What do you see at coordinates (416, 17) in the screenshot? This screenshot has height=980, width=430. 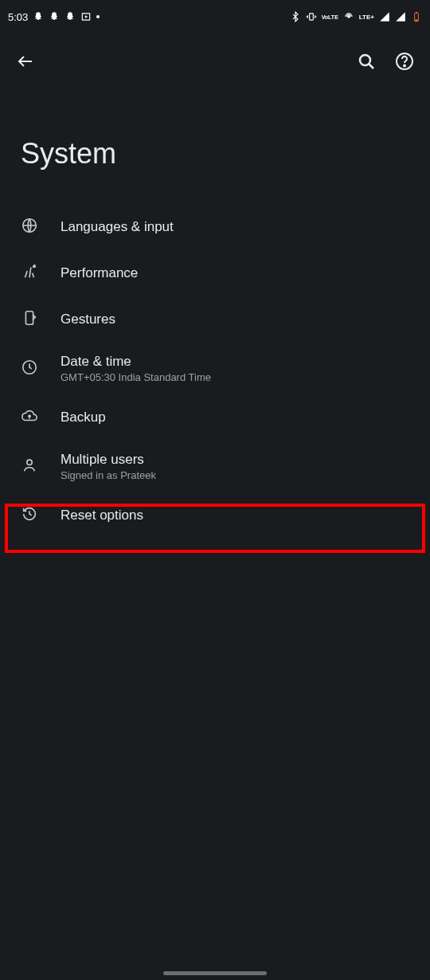 I see `battery-low-icon` at bounding box center [416, 17].